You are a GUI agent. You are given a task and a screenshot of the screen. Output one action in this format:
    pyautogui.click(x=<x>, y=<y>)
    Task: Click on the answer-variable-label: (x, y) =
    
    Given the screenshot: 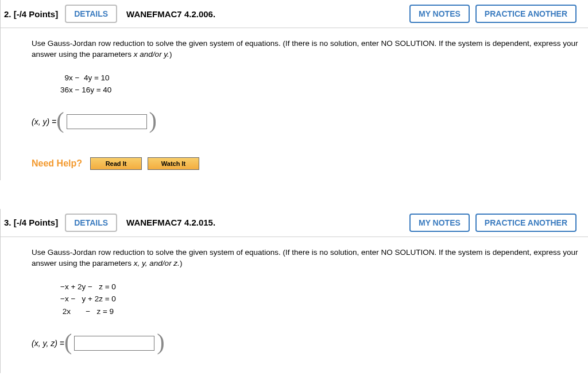 What is the action you would take?
    pyautogui.click(x=44, y=122)
    